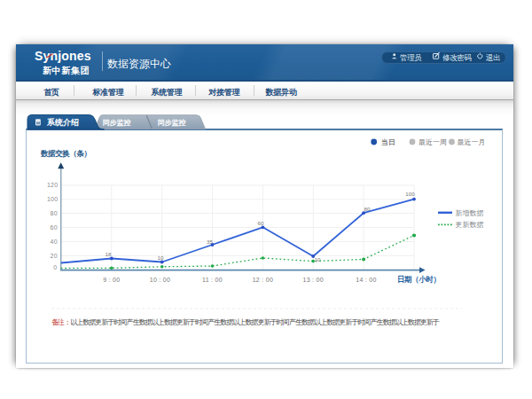  Describe the element at coordinates (470, 225) in the screenshot. I see `svg-text: 更新数据` at that location.